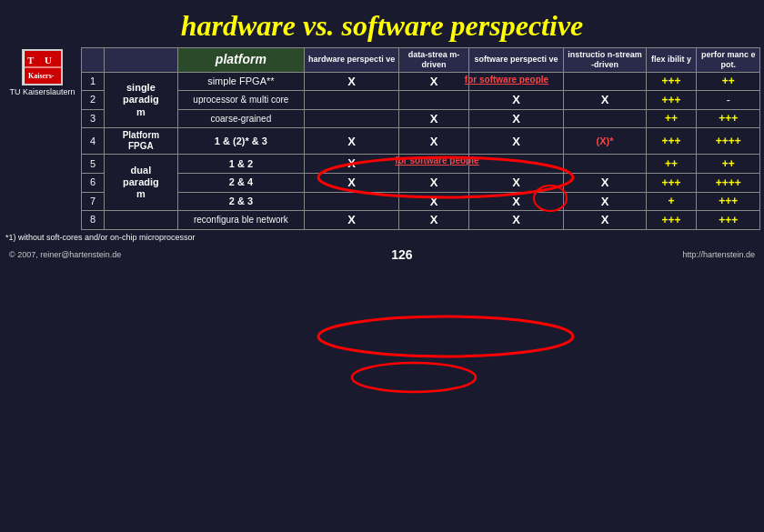 Image resolution: width=764 pixels, height=532 pixels. What do you see at coordinates (605, 220) in the screenshot?
I see `cell-r8-ins: X` at bounding box center [605, 220].